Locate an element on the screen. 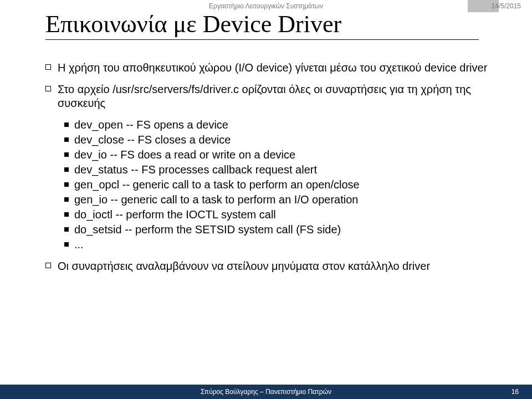 The image size is (532, 399). bullet-1: Η χρήση του αποθηκευτικού χώρου (I/O dev… is located at coordinates (267, 68).